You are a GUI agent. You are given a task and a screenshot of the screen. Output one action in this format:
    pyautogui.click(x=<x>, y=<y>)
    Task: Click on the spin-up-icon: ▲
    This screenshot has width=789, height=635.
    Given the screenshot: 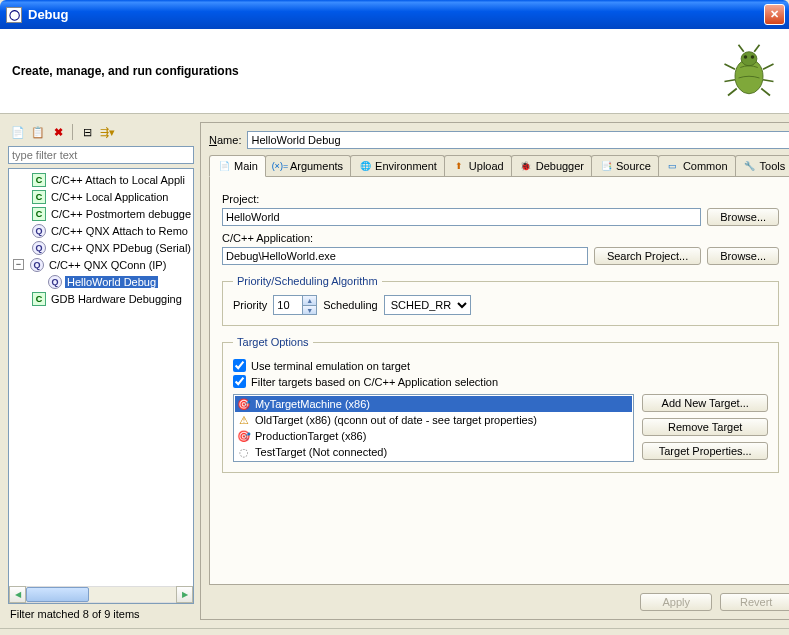 What is the action you would take?
    pyautogui.click(x=309, y=300)
    